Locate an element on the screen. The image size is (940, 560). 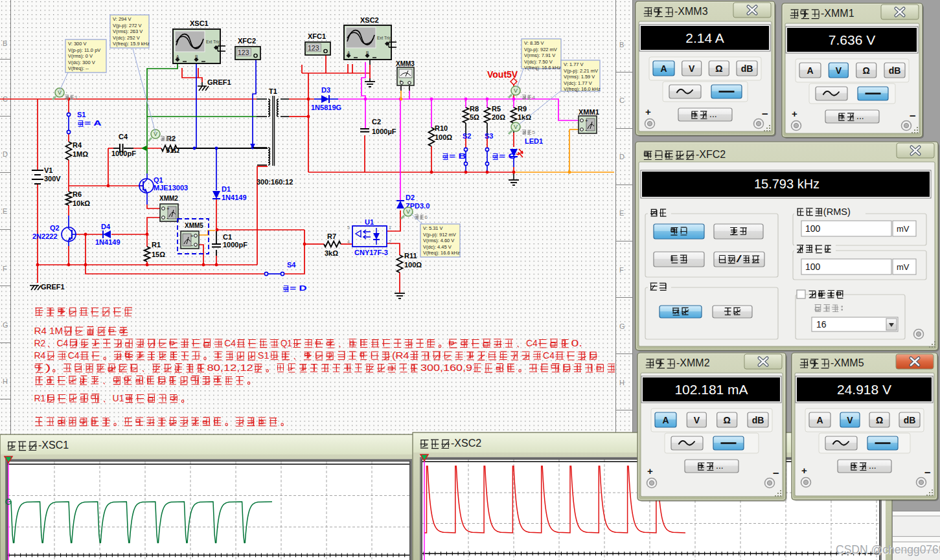
svg-text: C1 is located at coordinates (227, 237).